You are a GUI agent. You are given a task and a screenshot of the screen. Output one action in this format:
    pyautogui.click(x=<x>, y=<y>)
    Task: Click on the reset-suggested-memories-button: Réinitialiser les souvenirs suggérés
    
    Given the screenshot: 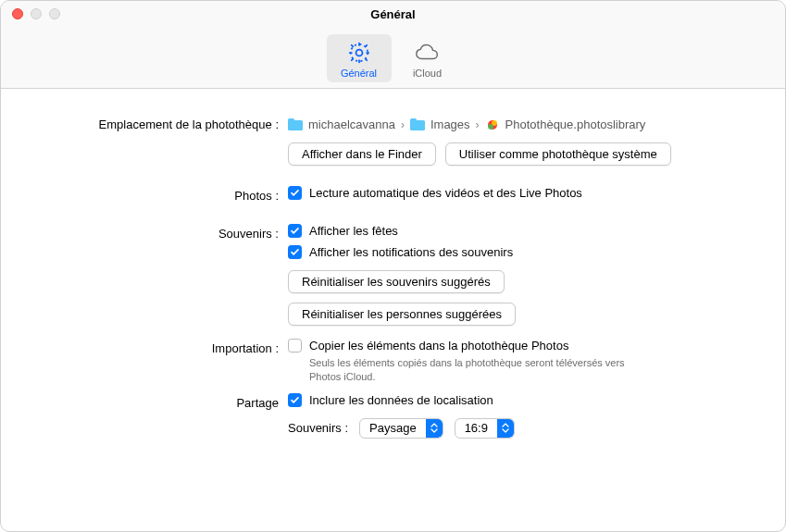 What is the action you would take?
    pyautogui.click(x=396, y=281)
    